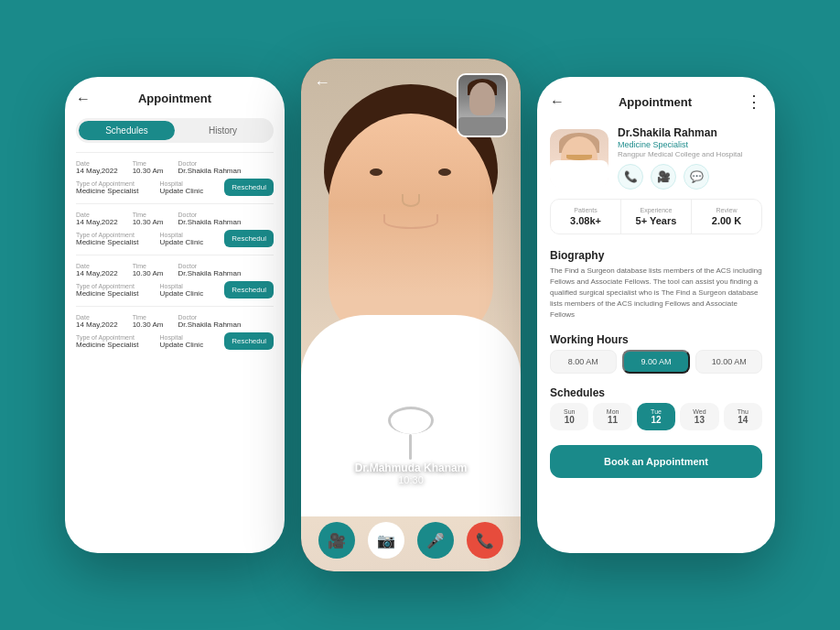 This screenshot has height=630, width=840. I want to click on wh-option-0: 8.00 AM, so click(584, 362).